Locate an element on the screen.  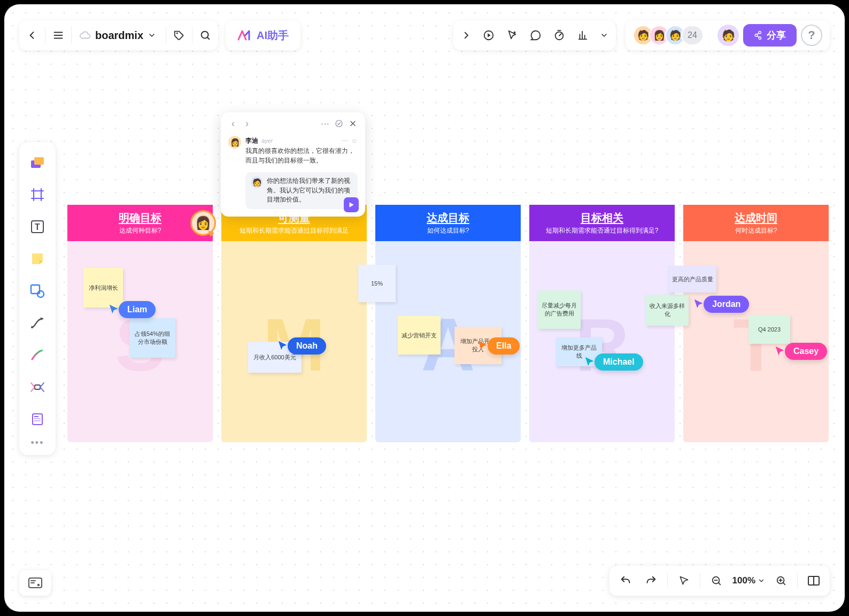
comment-resolve is located at coordinates (339, 124).